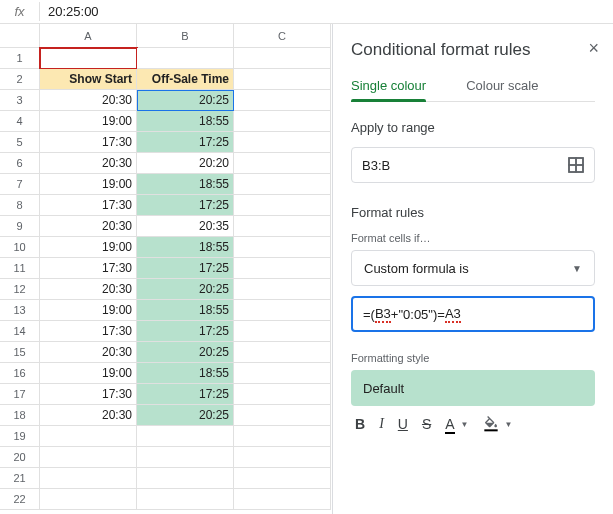 This screenshot has height=514, width=613. Describe the element at coordinates (20, 374) in the screenshot. I see `row-header: 16` at that location.